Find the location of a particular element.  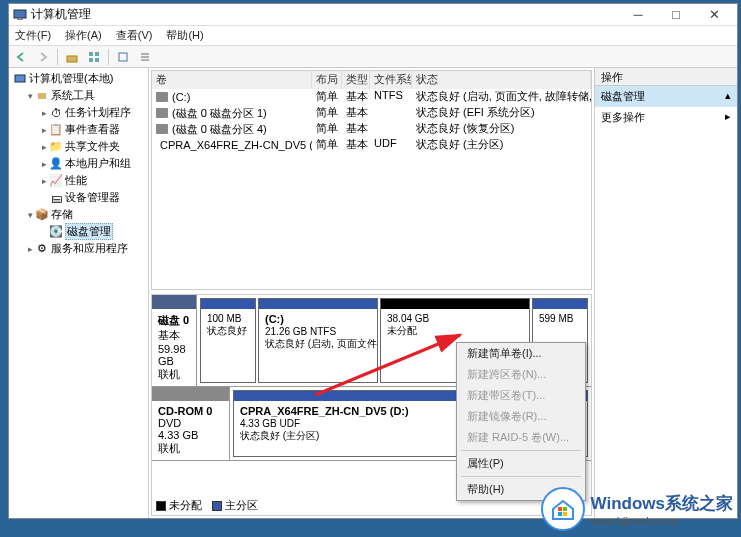

actions-diskmgmt: 磁盘管理▴ is located at coordinates (666, 96).